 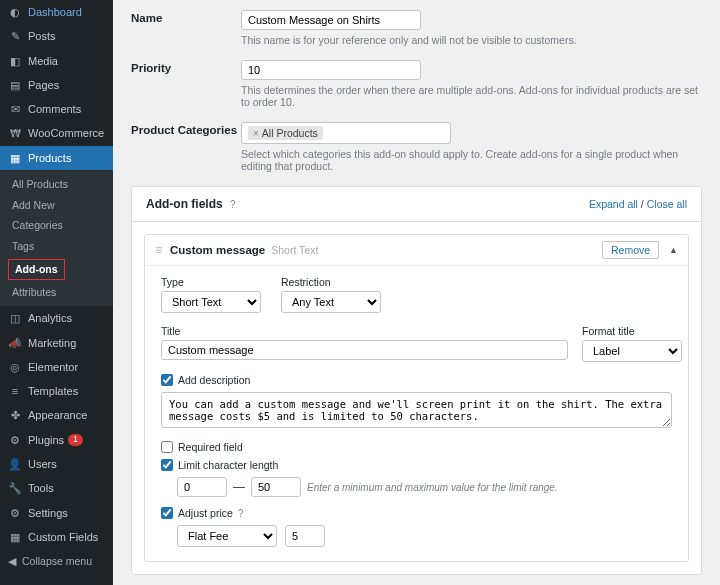 What do you see at coordinates (276, 487) in the screenshot?
I see `limit-max-input` at bounding box center [276, 487].